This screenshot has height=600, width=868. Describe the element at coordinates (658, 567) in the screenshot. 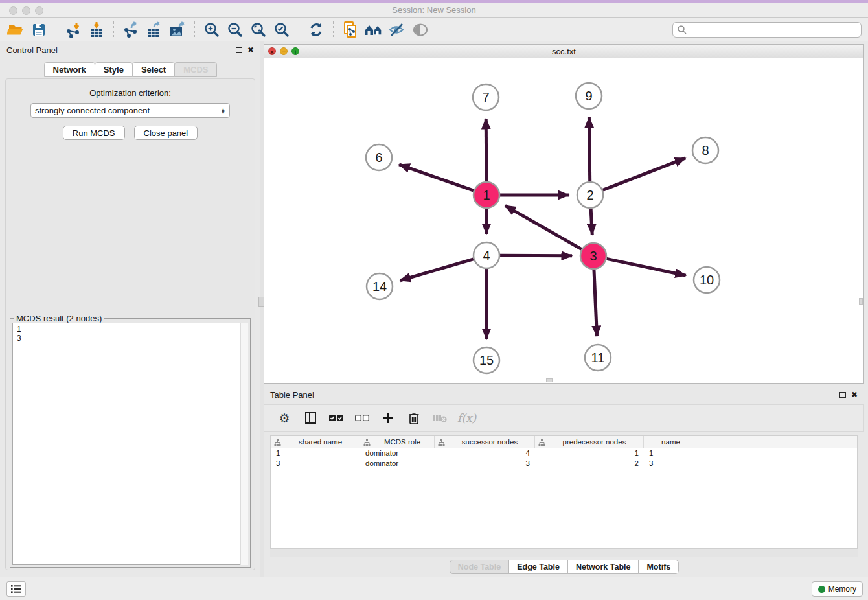

I see `tab-motifs: Motifs` at that location.